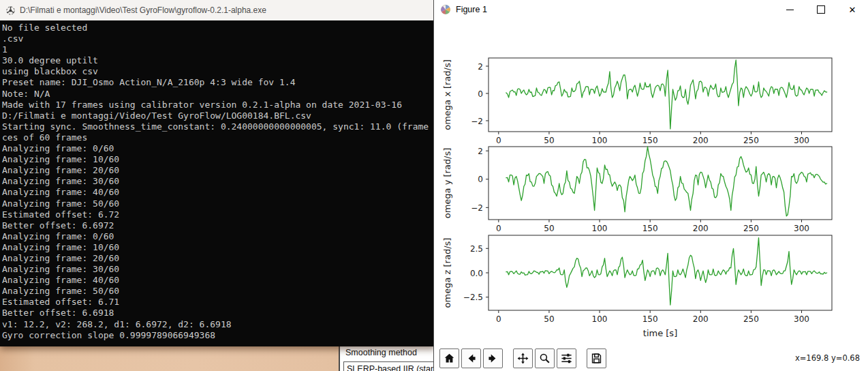 The image size is (868, 371). What do you see at coordinates (390, 366) in the screenshot?
I see `smoothing-method-select: SLERP-based IIR (standa` at bounding box center [390, 366].